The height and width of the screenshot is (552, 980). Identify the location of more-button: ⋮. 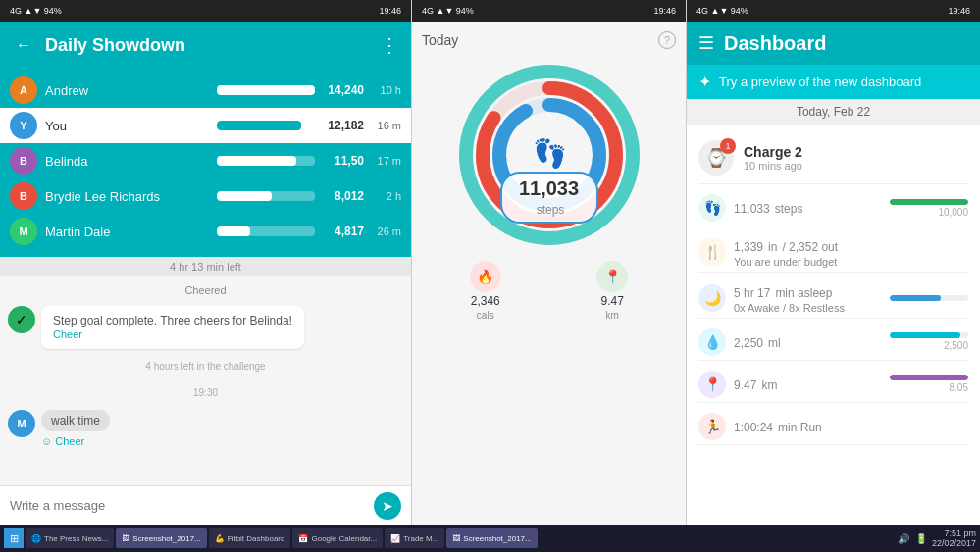
(389, 45).